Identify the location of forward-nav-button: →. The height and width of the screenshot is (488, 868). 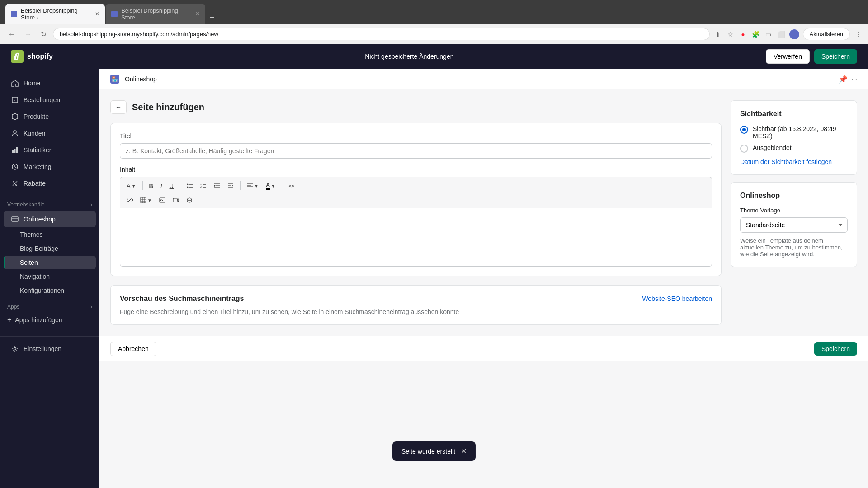
(28, 34).